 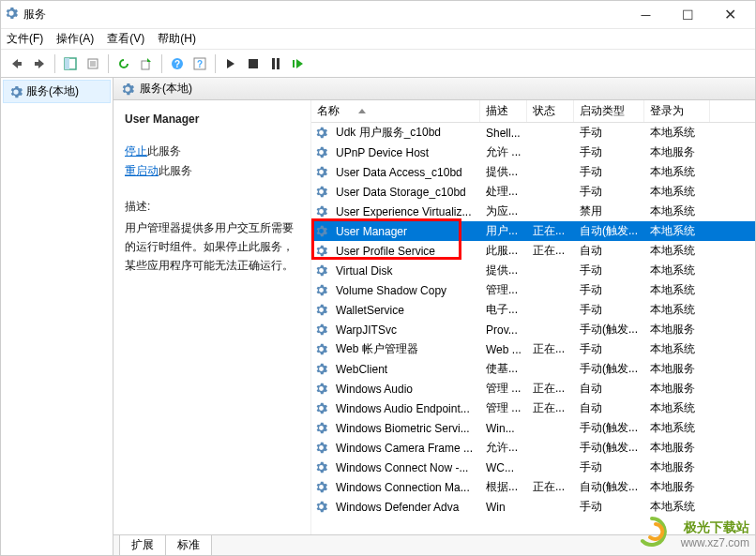 What do you see at coordinates (405, 330) in the screenshot?
I see `cell-name: WarpJITSvc` at bounding box center [405, 330].